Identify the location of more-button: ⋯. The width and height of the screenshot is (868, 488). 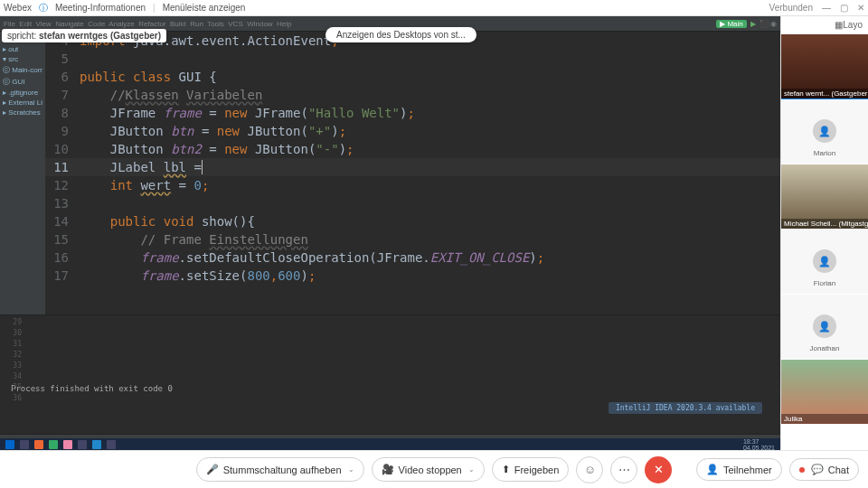
(624, 470).